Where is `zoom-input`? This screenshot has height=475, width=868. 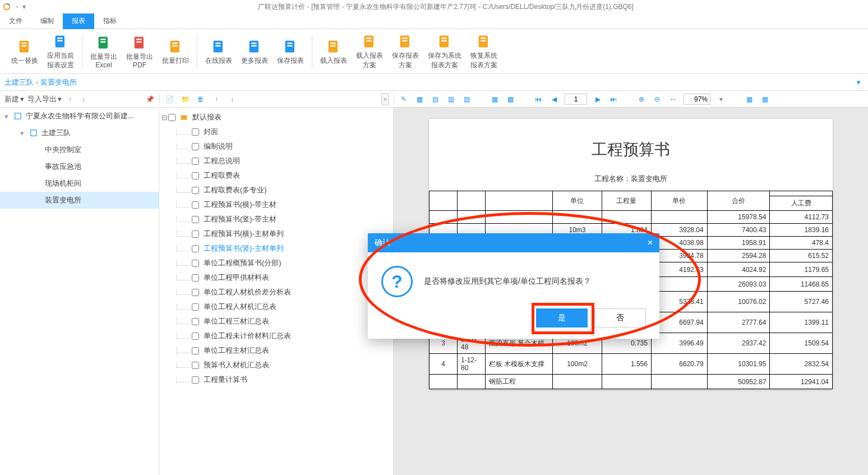
zoom-input is located at coordinates (697, 99).